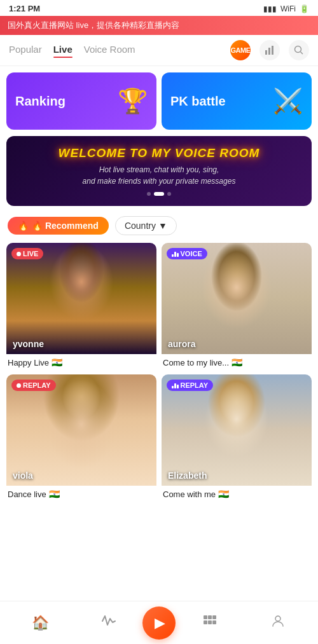 This screenshot has height=644, width=318. Describe the element at coordinates (41, 101) in the screenshot. I see `ranking-title: Ranking` at that location.